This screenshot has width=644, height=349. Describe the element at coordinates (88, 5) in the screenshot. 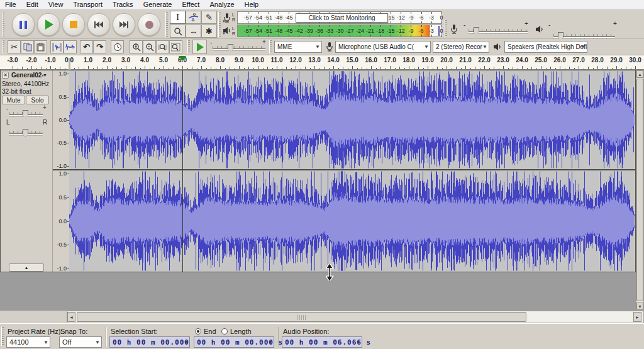

I see `menu-transport: Transport` at that location.